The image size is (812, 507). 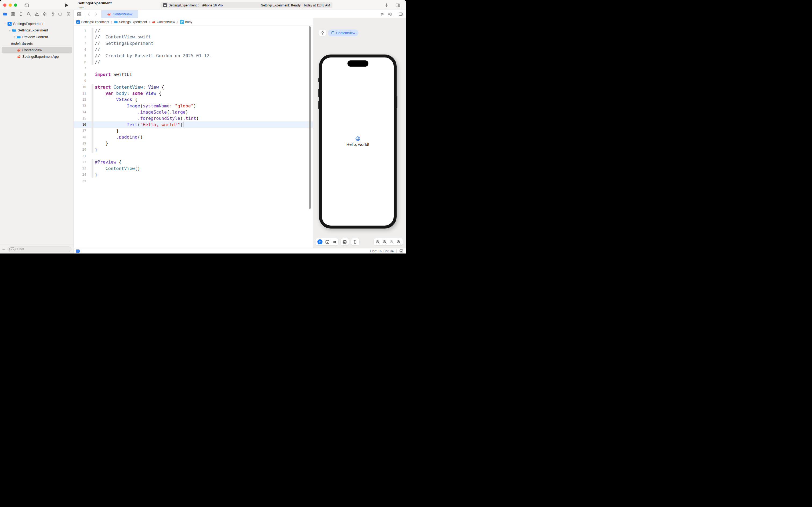 What do you see at coordinates (193, 131) in the screenshot?
I see `code-line: 17 }` at bounding box center [193, 131].